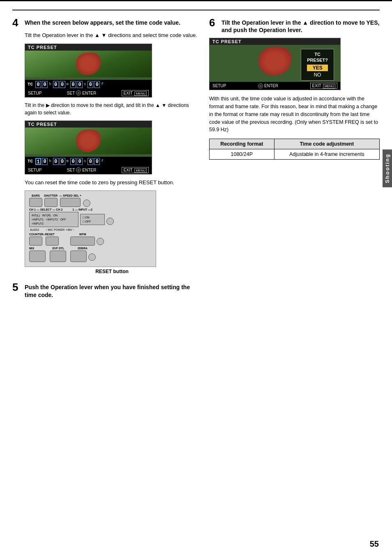  Describe the element at coordinates (97, 85) in the screenshot. I see `tc-digit-0f-2: 0` at that location.